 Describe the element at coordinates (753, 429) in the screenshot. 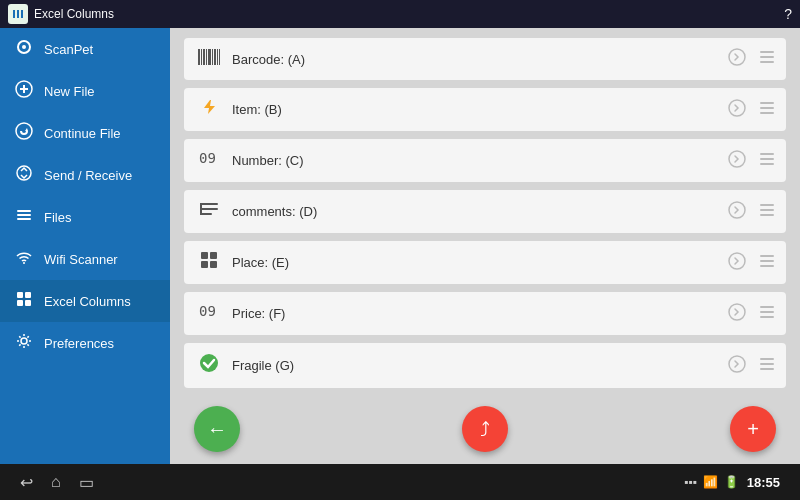

I see `add-fab: +` at that location.